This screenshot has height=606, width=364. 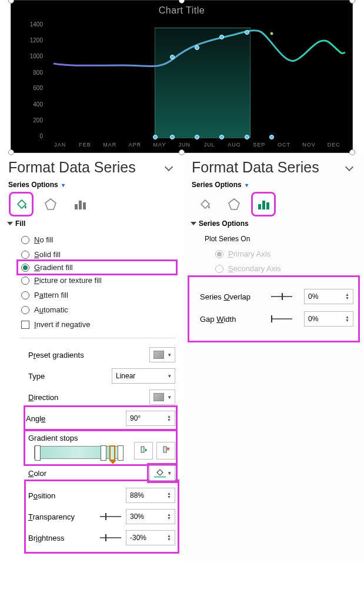 What do you see at coordinates (185, 146) in the screenshot?
I see `x-tick: JUN` at bounding box center [185, 146].